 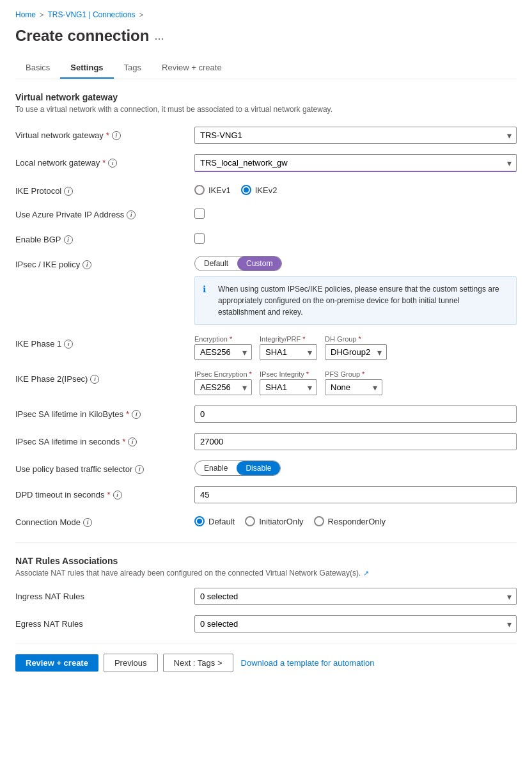 I want to click on info-icon-dpd: i, so click(x=118, y=495).